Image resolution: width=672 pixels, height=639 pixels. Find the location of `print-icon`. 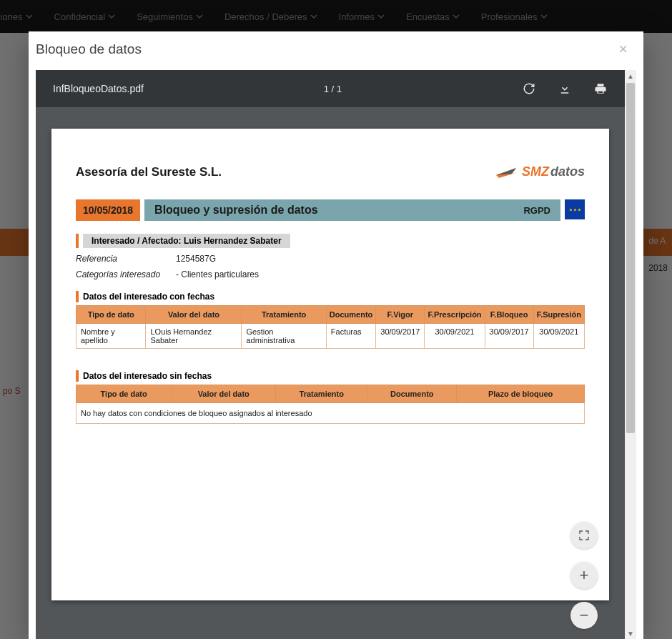

print-icon is located at coordinates (601, 89).